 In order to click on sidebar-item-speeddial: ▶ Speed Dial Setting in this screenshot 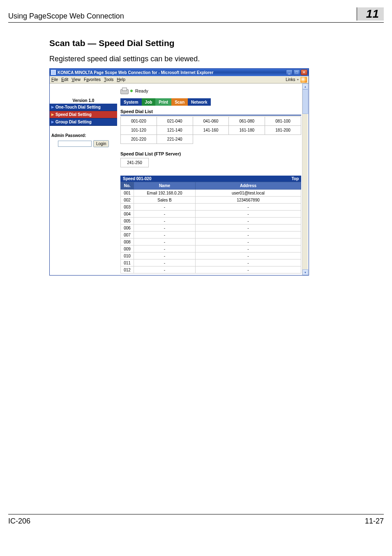, I will do `click(83, 115)`.